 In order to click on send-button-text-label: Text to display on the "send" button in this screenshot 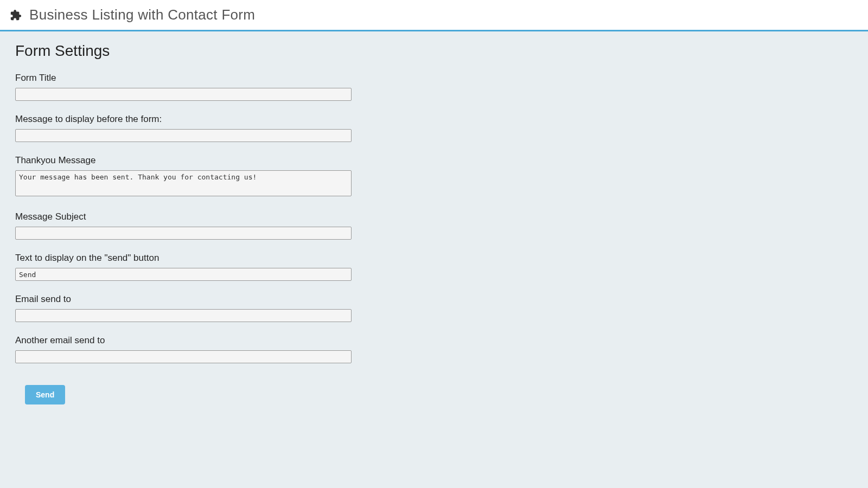, I will do `click(434, 258)`.